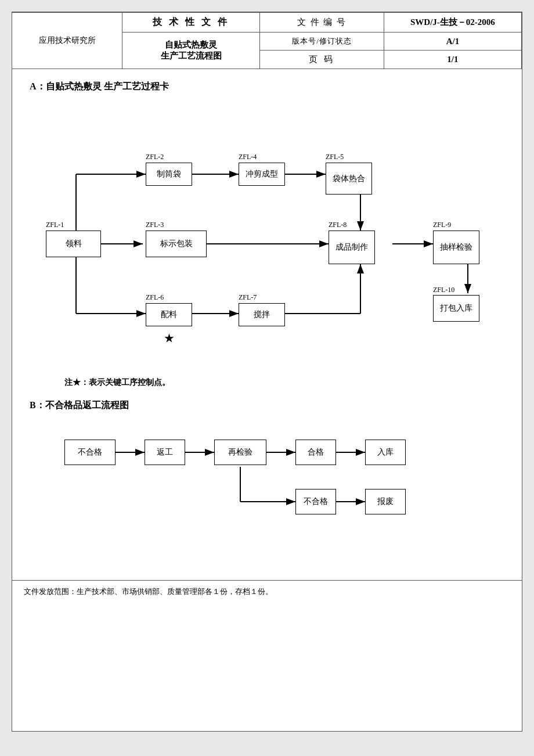 The width and height of the screenshot is (534, 756). What do you see at coordinates (192, 51) in the screenshot?
I see `title-cell: 自贴式热敷灵 生产工艺流程图` at bounding box center [192, 51].